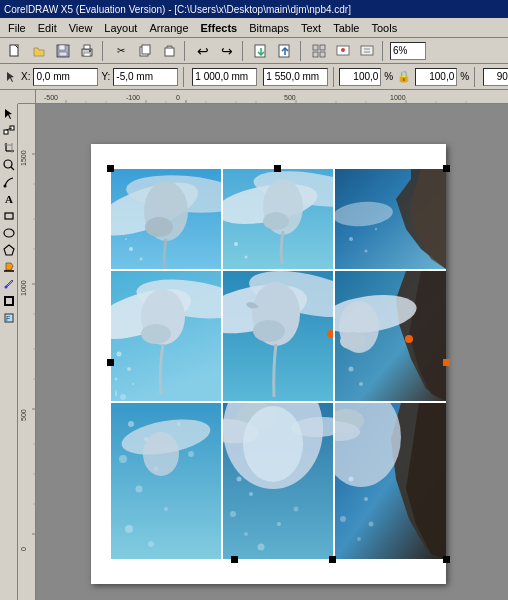  I want to click on print-button, so click(87, 51).